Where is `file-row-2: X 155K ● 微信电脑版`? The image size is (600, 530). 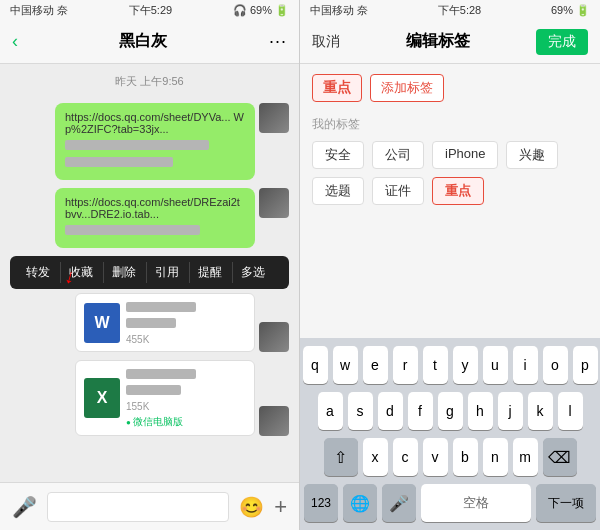 file-row-2: X 155K ● 微信电脑版 is located at coordinates (150, 398).